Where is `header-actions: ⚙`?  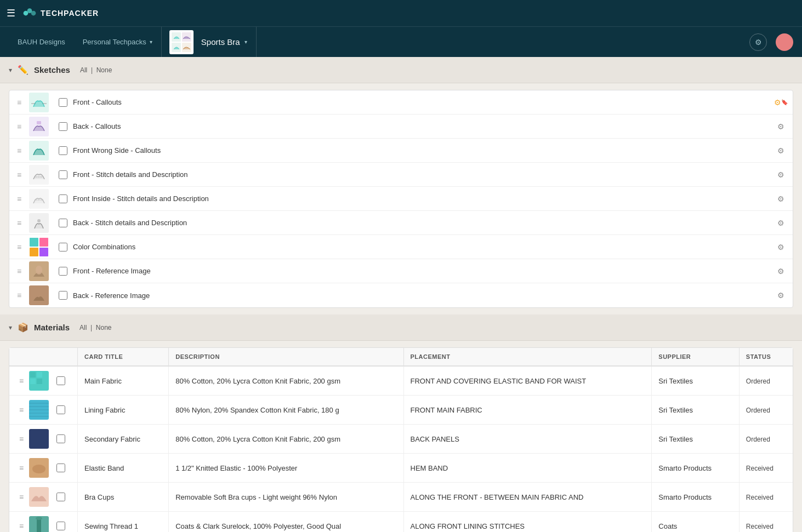
header-actions: ⚙ is located at coordinates (771, 42).